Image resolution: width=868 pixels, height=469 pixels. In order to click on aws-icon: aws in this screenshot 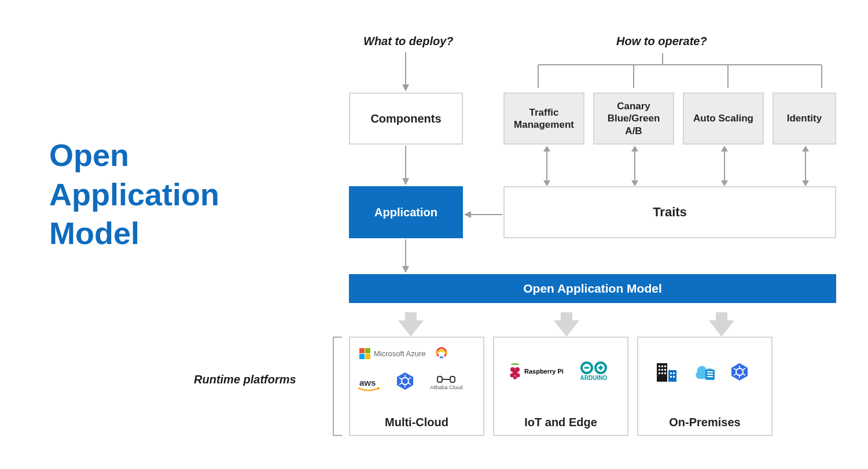, I will do `click(367, 383)`.